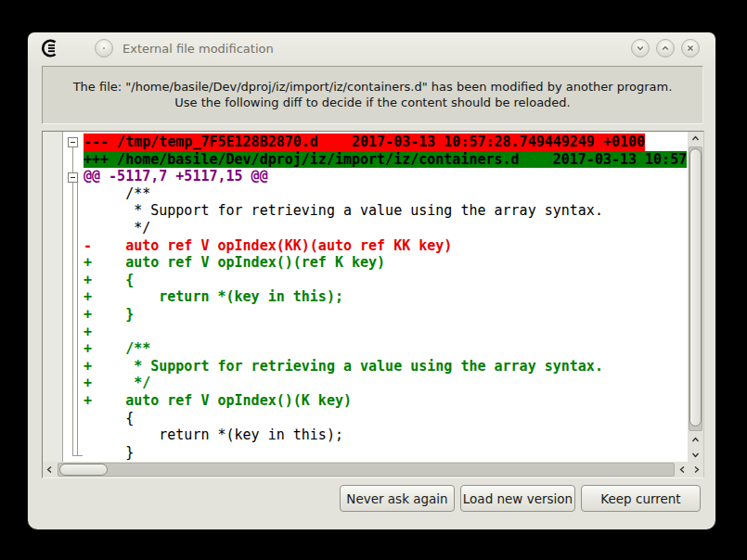 This screenshot has height=560, width=747. What do you see at coordinates (373, 469) in the screenshot?
I see `horizontal-scrollbar` at bounding box center [373, 469].